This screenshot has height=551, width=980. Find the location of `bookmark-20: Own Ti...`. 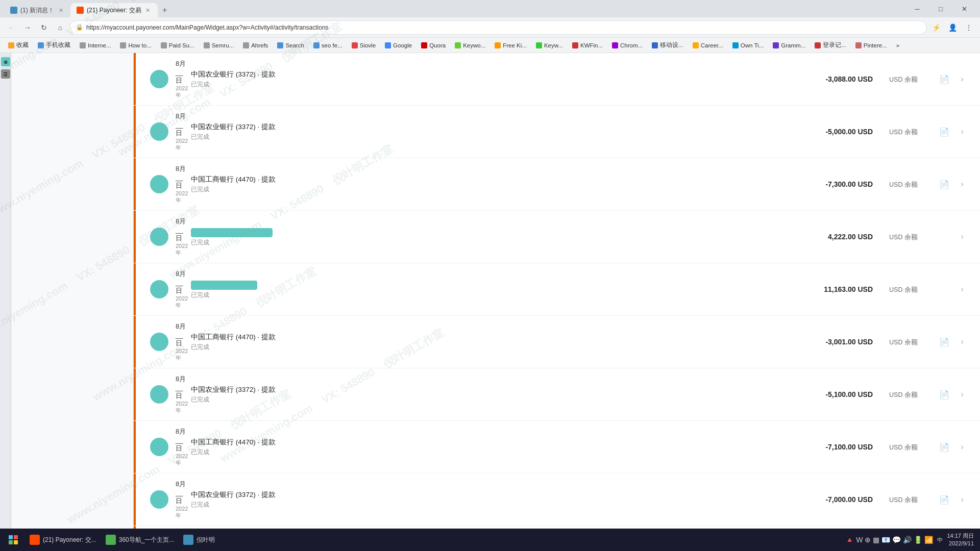

bookmark-20: Own Ti... is located at coordinates (748, 45).